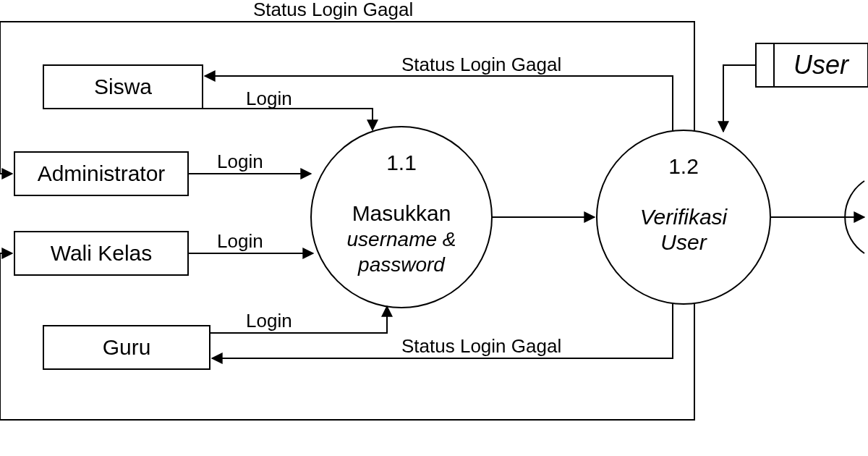  I want to click on process-1-1-number: 1.1, so click(401, 162).